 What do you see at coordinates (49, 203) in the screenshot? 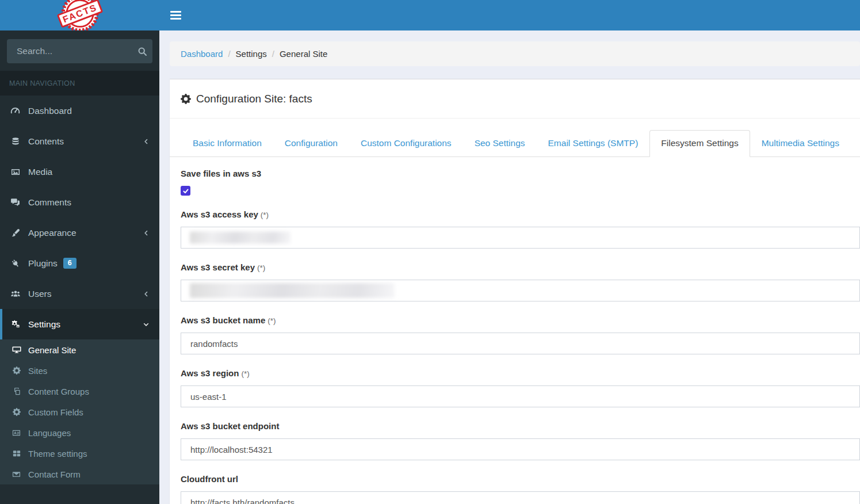
I see `sidebar-item-label: Comments` at bounding box center [49, 203].